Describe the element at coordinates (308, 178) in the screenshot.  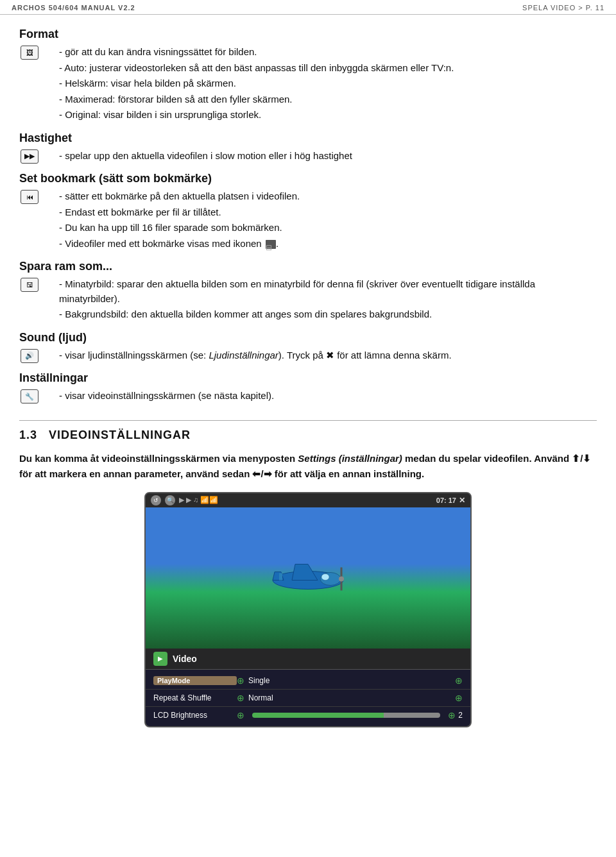
I see `bookmark-title: Set bookmark (sätt som bokmärke)` at that location.